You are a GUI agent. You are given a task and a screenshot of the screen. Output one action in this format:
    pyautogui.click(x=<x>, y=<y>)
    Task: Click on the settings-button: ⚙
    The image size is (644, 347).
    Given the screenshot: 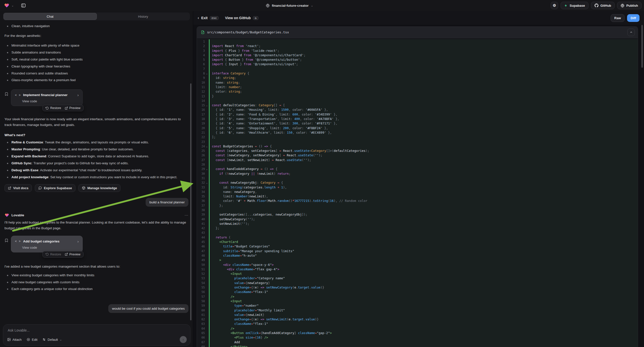 What is the action you would take?
    pyautogui.click(x=554, y=6)
    